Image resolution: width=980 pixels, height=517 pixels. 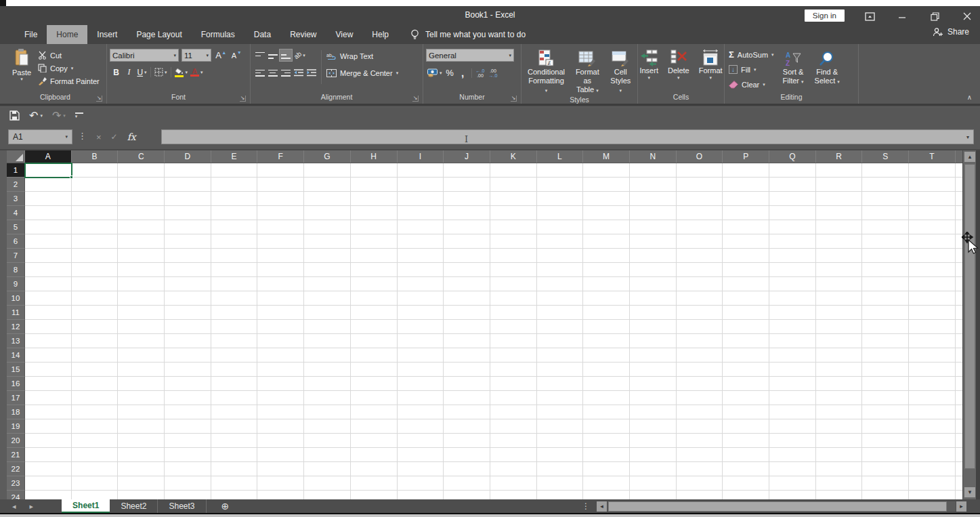 I want to click on cell-R17, so click(x=840, y=398).